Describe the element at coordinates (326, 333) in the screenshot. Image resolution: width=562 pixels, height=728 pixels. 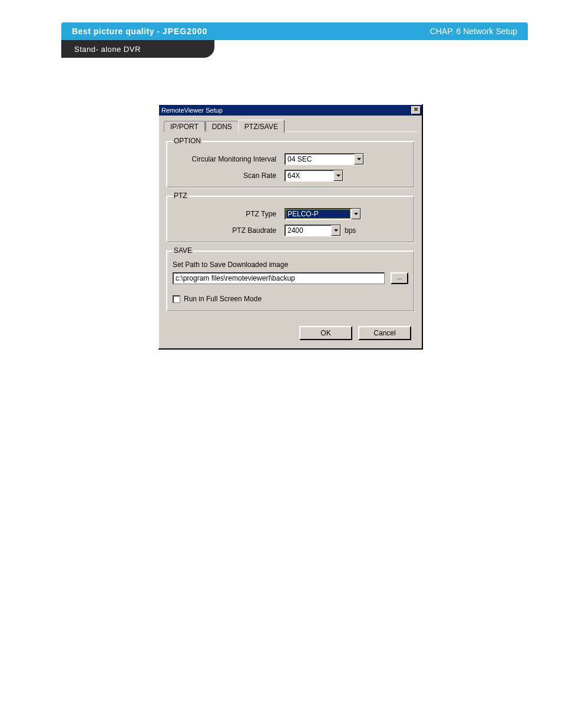
I see `ok-button: OK` at that location.